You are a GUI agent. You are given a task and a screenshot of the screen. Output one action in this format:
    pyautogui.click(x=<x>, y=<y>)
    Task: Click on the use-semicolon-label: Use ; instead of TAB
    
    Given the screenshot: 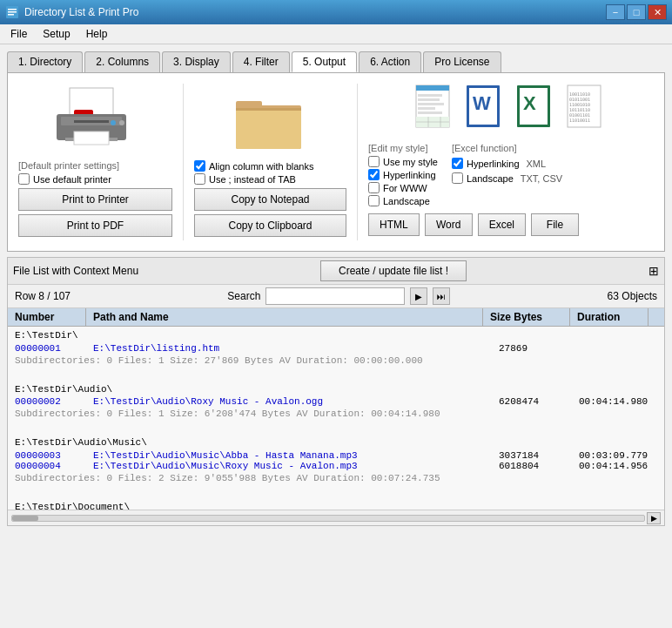 What is the action you would take?
    pyautogui.click(x=252, y=179)
    